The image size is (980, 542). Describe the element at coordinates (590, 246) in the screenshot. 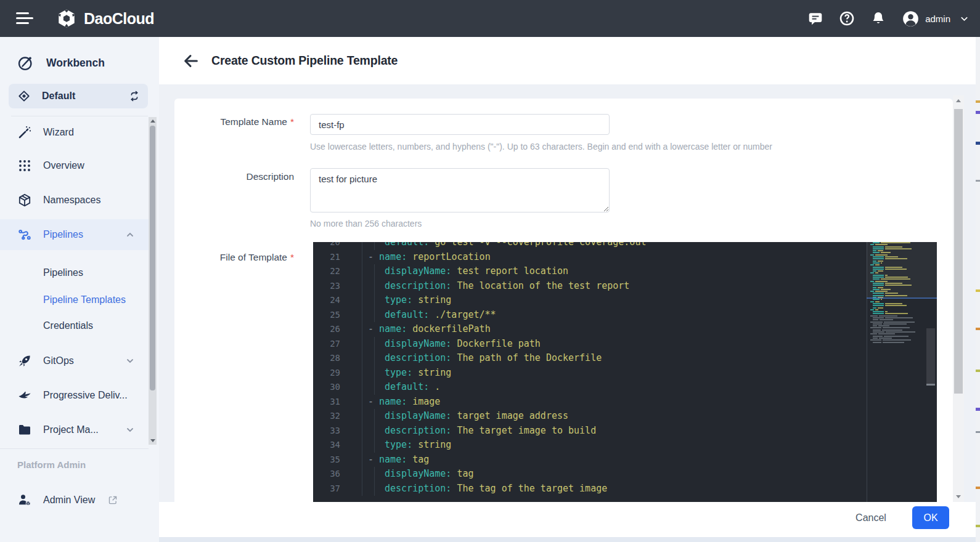

I see `code-line: 20default: go test -v --coverprofile cov…` at that location.